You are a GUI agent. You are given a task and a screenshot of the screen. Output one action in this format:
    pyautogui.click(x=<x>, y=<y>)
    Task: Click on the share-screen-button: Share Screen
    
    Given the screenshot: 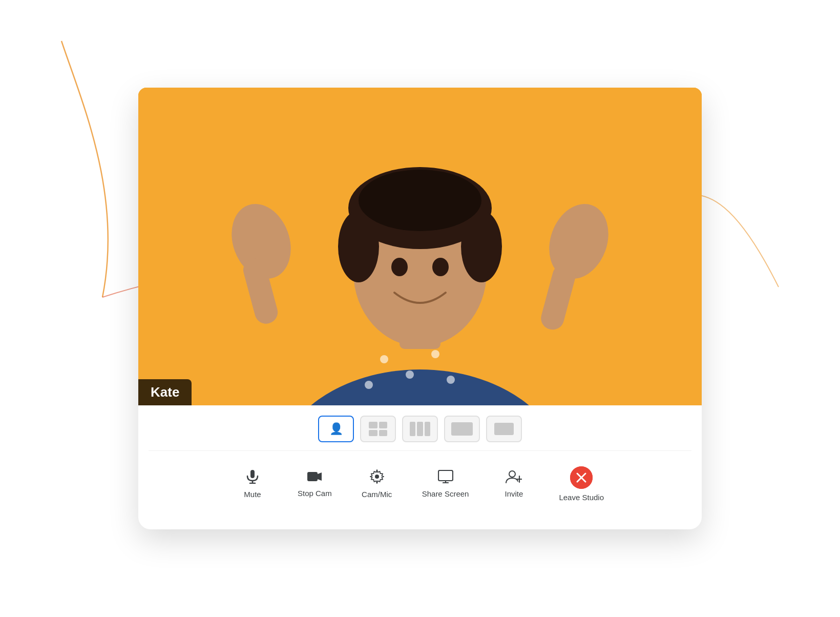 What is the action you would take?
    pyautogui.click(x=446, y=484)
    